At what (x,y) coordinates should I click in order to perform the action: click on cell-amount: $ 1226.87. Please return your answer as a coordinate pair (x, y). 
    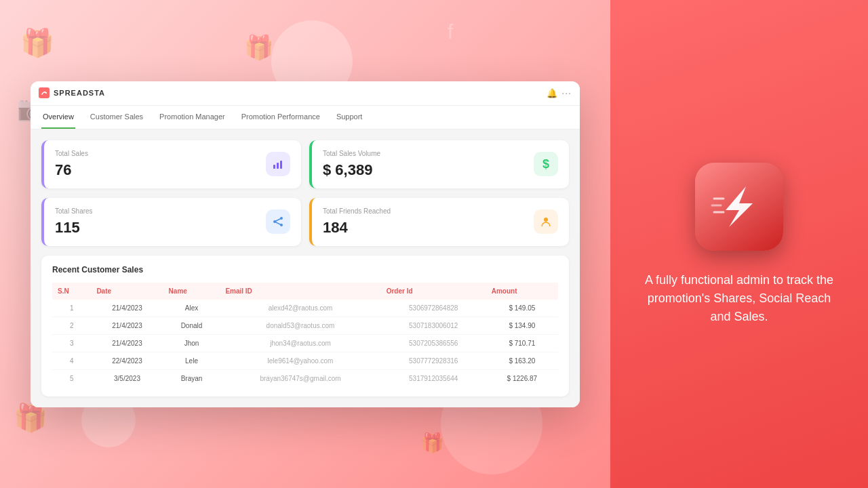
    Looking at the image, I should click on (522, 378).